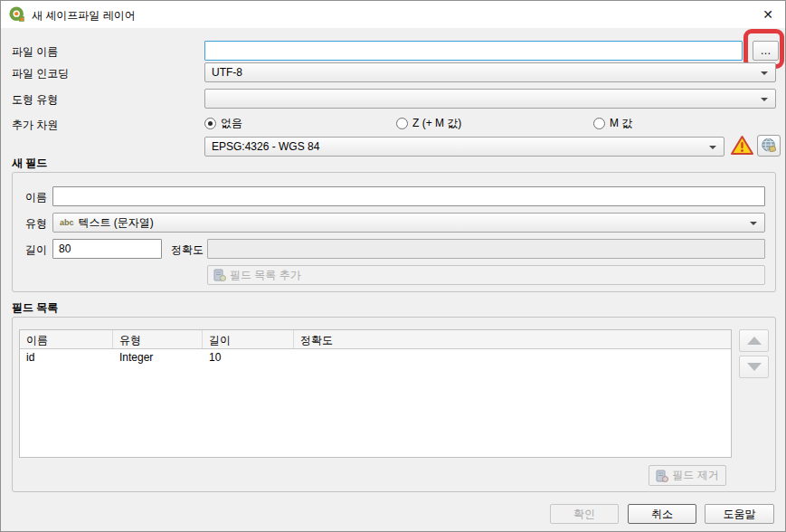 The image size is (786, 532). Describe the element at coordinates (769, 146) in the screenshot. I see `crs-selector-globe-icon` at that location.